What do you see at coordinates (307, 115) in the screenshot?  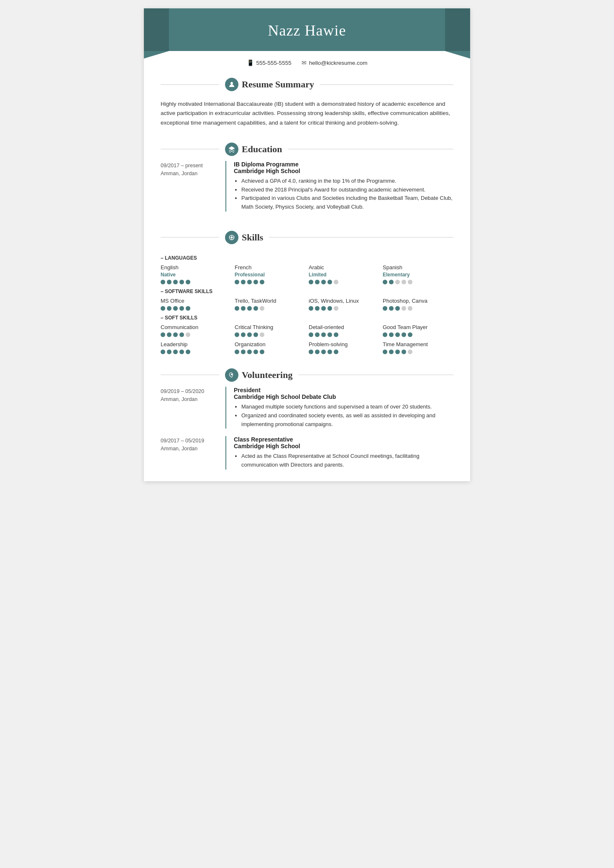 I see `summary-text: Highly motivated International Baccalaur…` at bounding box center [307, 115].